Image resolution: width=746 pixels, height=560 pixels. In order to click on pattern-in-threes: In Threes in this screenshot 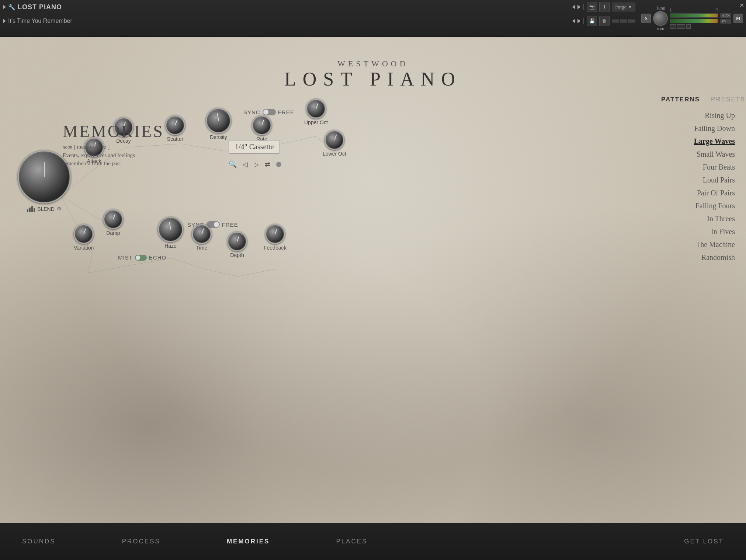, I will do `click(698, 219)`.